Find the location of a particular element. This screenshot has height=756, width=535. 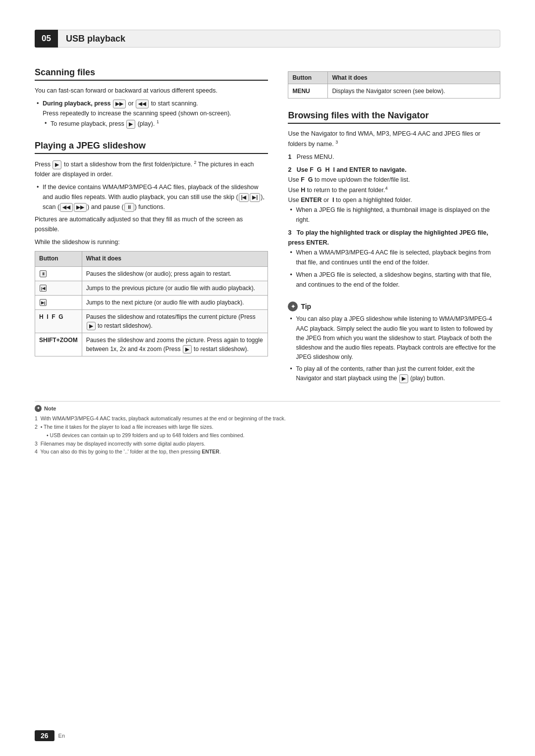

menu-table-header: Button What it does is located at coordinates (394, 78).